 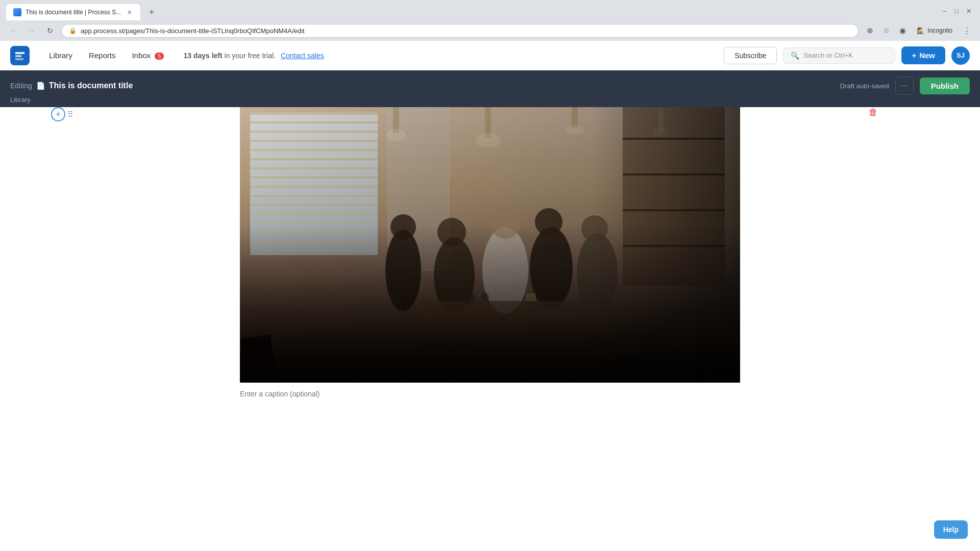 I want to click on bookmark-icon-button: ☆, so click(x=886, y=31).